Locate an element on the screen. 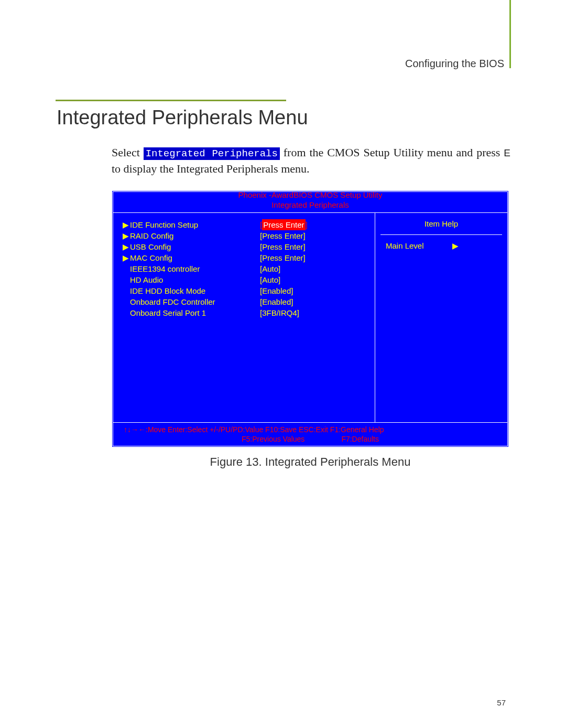 This screenshot has height=728, width=566. body-paragraph: Select Integrated Peripherals from the C… is located at coordinates (311, 161).